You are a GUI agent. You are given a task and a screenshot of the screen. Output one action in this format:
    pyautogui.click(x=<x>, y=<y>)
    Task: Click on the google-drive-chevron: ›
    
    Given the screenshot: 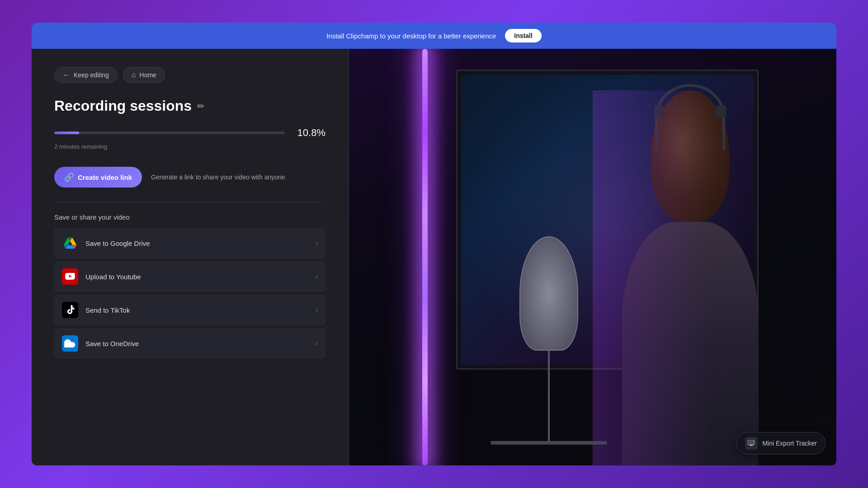 What is the action you would take?
    pyautogui.click(x=316, y=243)
    